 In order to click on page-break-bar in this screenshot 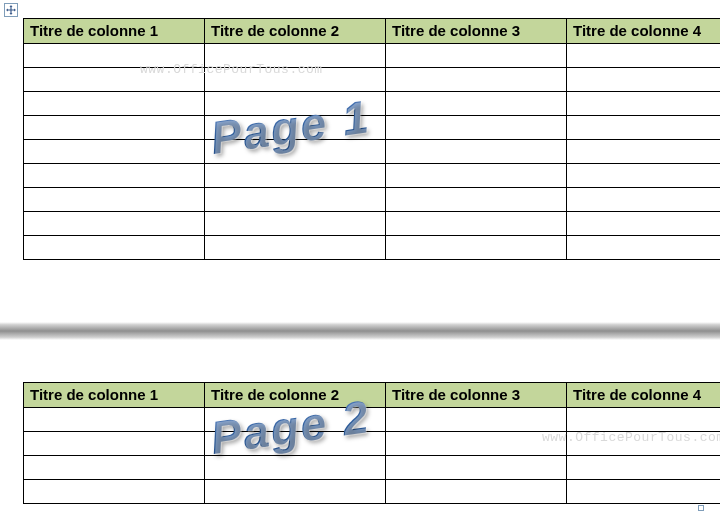, I will do `click(360, 331)`.